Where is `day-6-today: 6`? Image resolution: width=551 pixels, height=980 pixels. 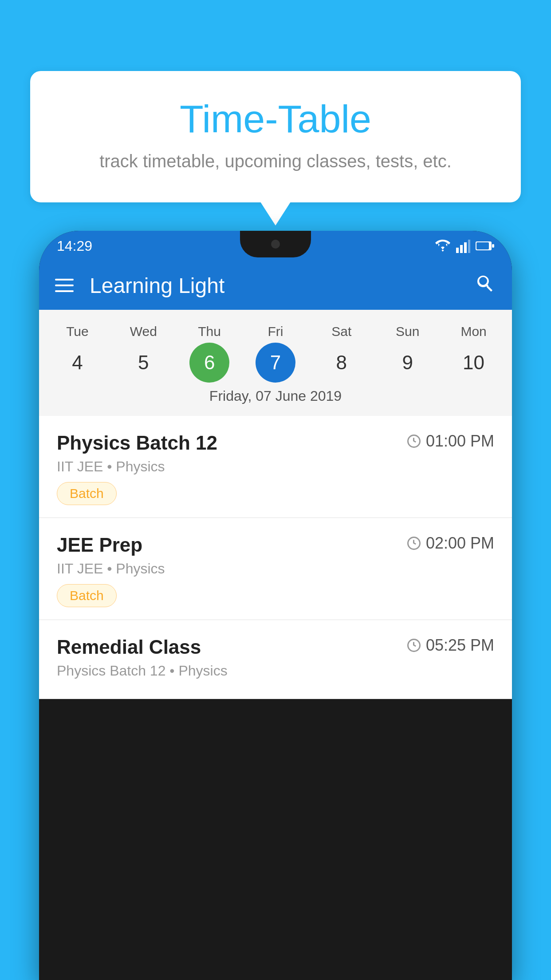 day-6-today: 6 is located at coordinates (209, 363).